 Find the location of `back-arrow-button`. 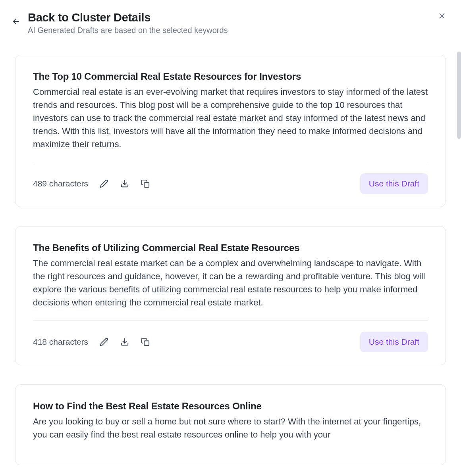

back-arrow-button is located at coordinates (16, 21).